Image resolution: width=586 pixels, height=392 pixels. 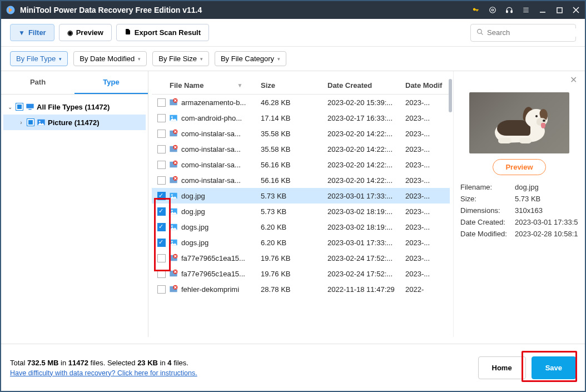 I want to click on table-row: armazenamento-b...46.28 KB2023-02-20 15:…, so click(x=301, y=102).